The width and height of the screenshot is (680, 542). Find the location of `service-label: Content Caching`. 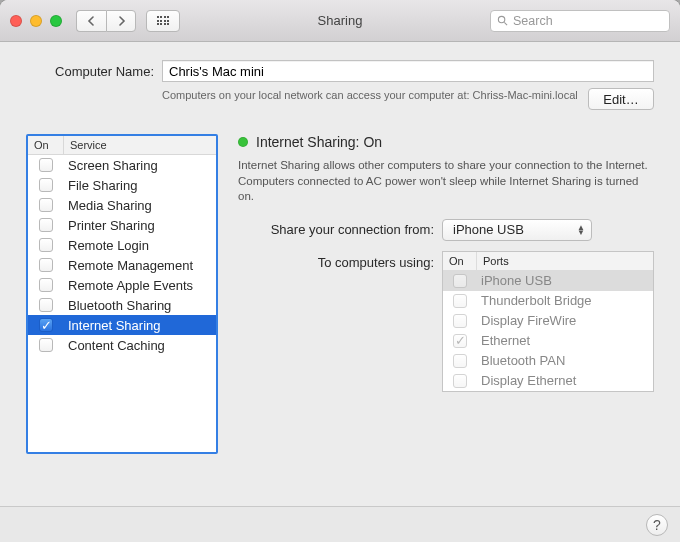

service-label: Content Caching is located at coordinates (140, 346).